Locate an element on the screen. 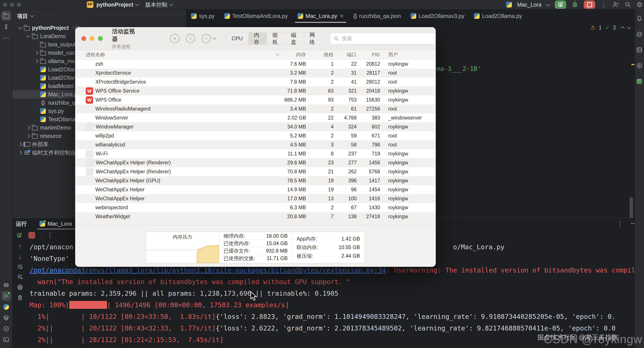 The height and width of the screenshot is (348, 644). window-zoom-icon is located at coordinates (19, 5).